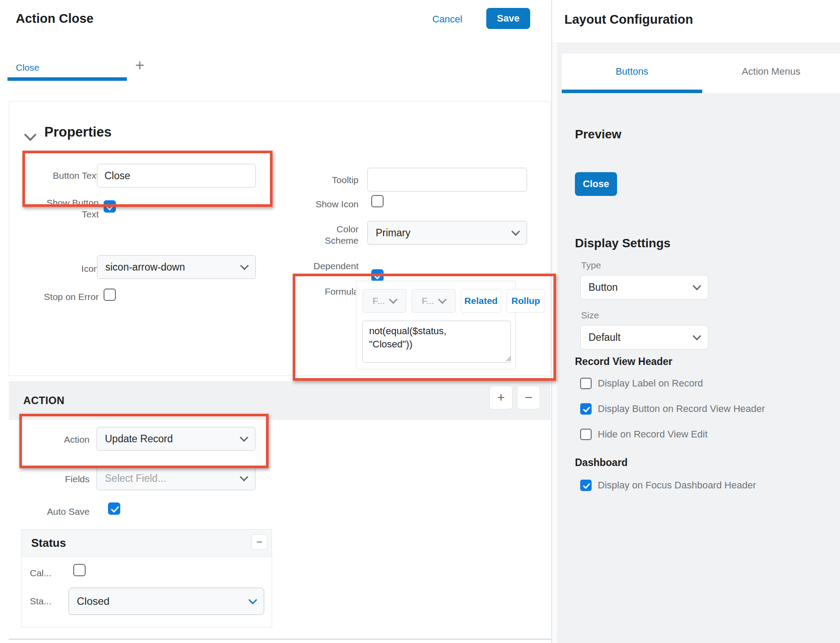 Image resolution: width=840 pixels, height=643 pixels. I want to click on color-scheme-select: Primary, so click(447, 233).